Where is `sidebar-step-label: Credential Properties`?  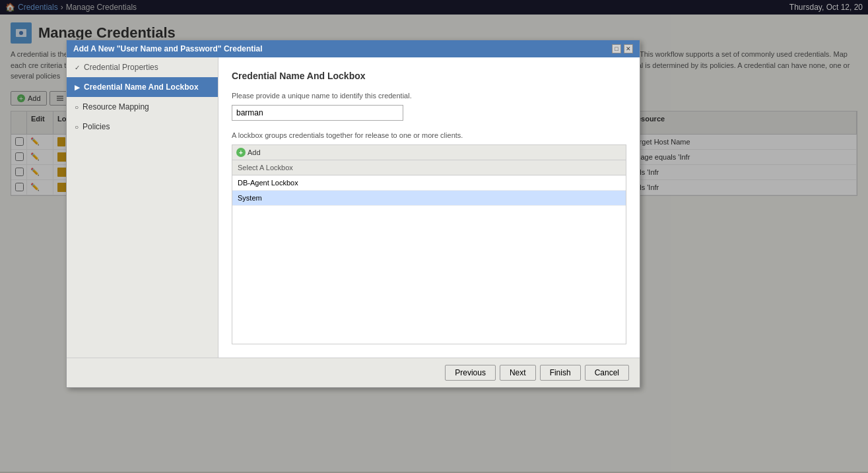
sidebar-step-label: Credential Properties is located at coordinates (121, 67).